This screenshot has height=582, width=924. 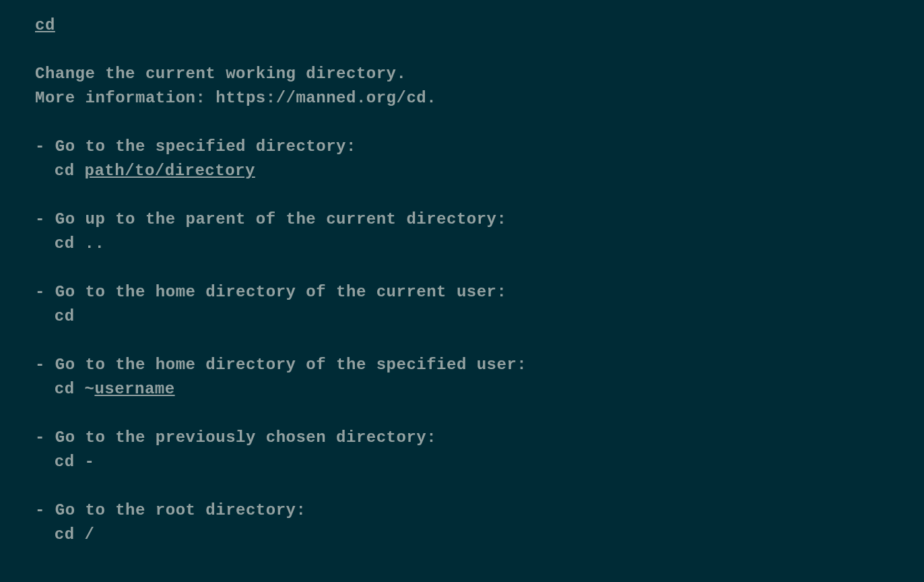 What do you see at coordinates (462, 317) in the screenshot?
I see `example-command: cd` at bounding box center [462, 317].